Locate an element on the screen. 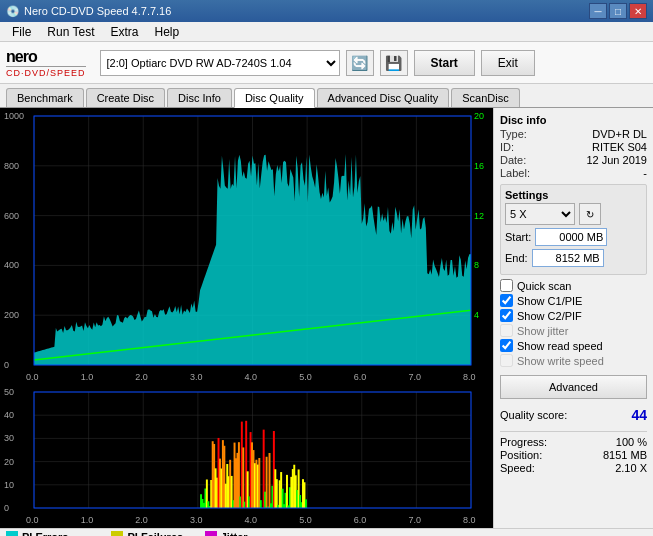  exit-button: Exit is located at coordinates (508, 63).